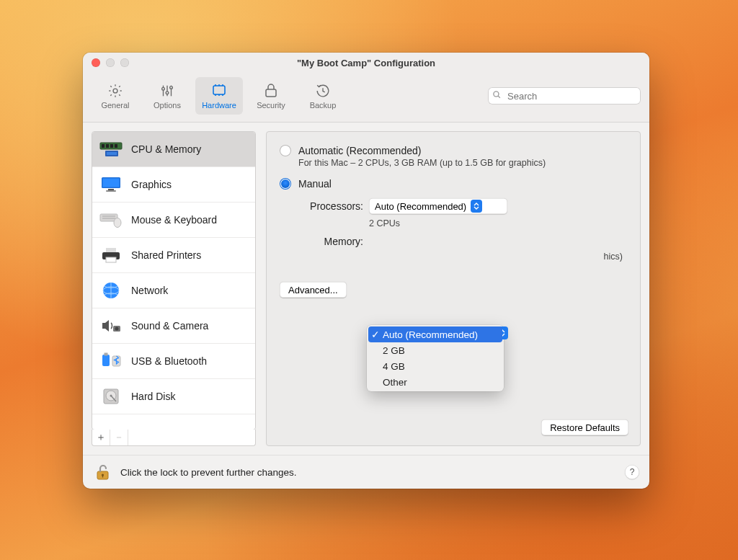  I want to click on ram-icon, so click(111, 149).